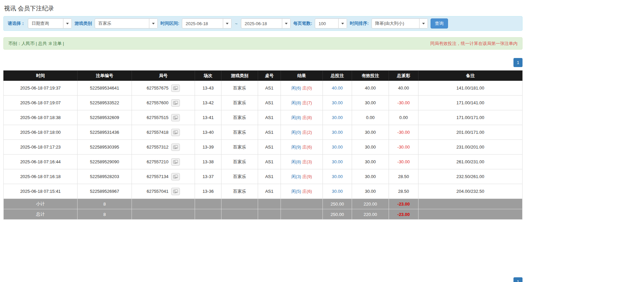  I want to click on date-from-select: 2025-06-18, so click(207, 23).